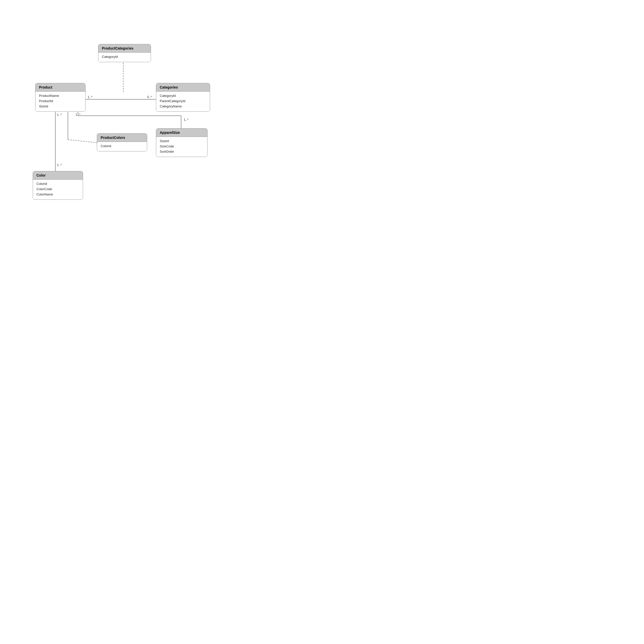  Describe the element at coordinates (46, 87) in the screenshot. I see `entity-product-title: Product` at that location.